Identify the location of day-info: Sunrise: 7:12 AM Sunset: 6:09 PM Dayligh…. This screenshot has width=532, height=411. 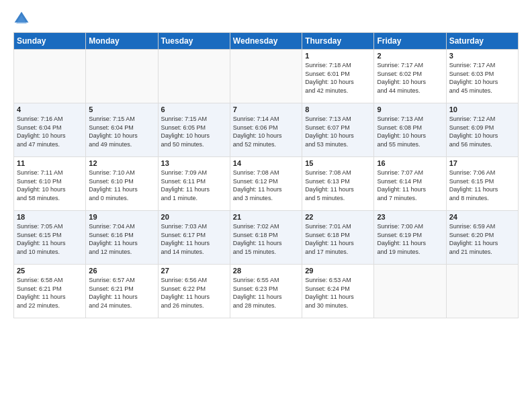
(482, 132).